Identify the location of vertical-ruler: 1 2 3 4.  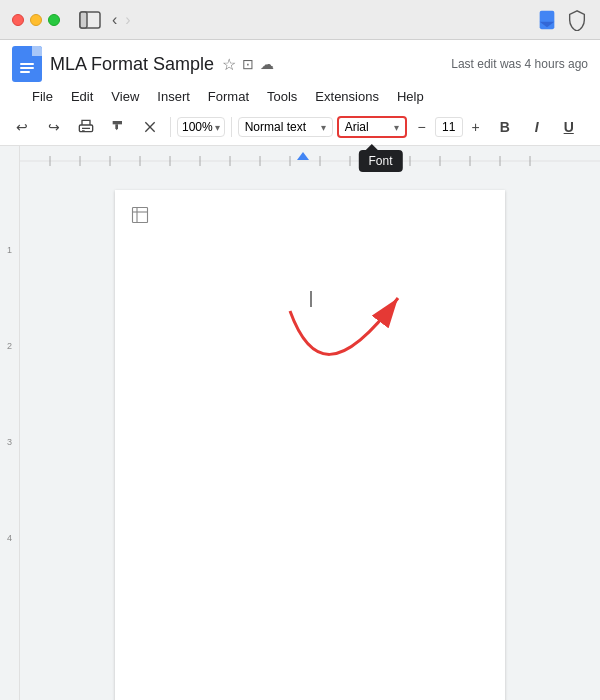
(10, 433).